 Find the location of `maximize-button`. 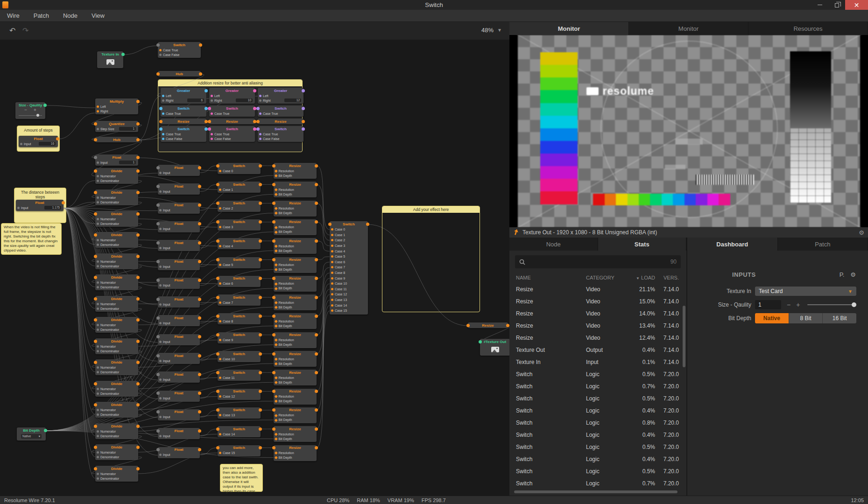

maximize-button is located at coordinates (837, 5).